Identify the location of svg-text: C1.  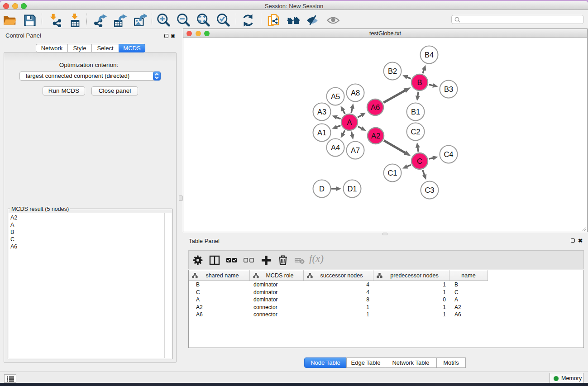
(392, 173).